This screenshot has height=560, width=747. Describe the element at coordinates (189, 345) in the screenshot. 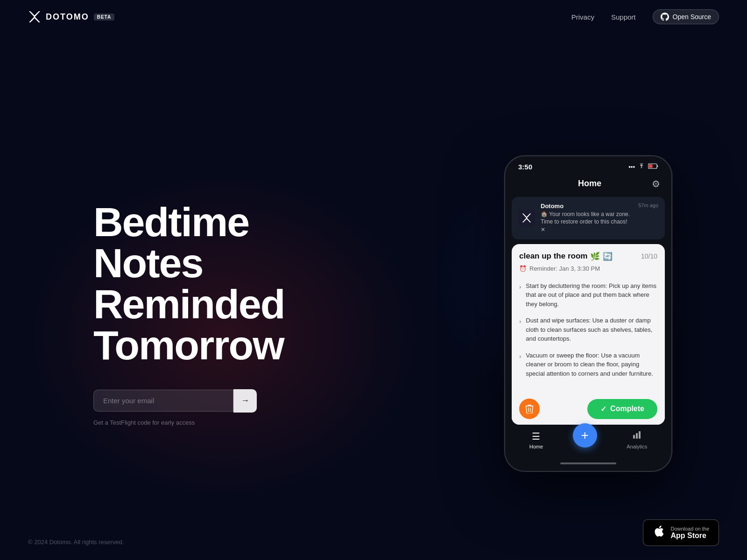

I see `headline-line4: Tomorrow` at that location.